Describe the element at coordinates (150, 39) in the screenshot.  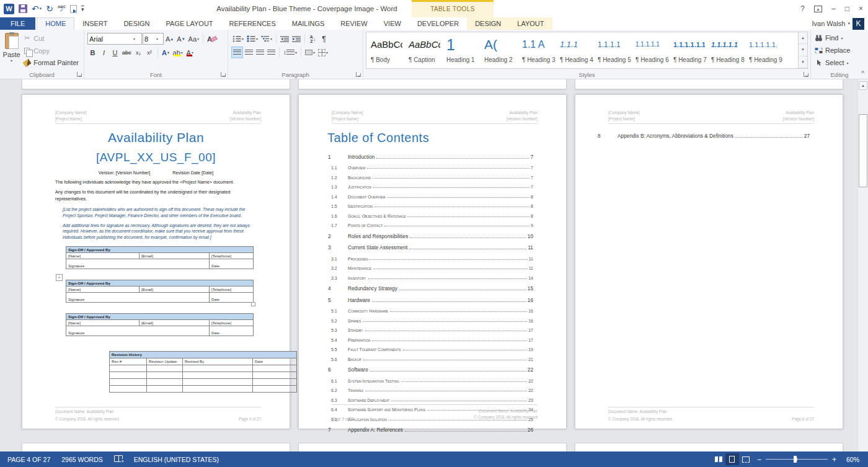
I see `font-size-input` at that location.